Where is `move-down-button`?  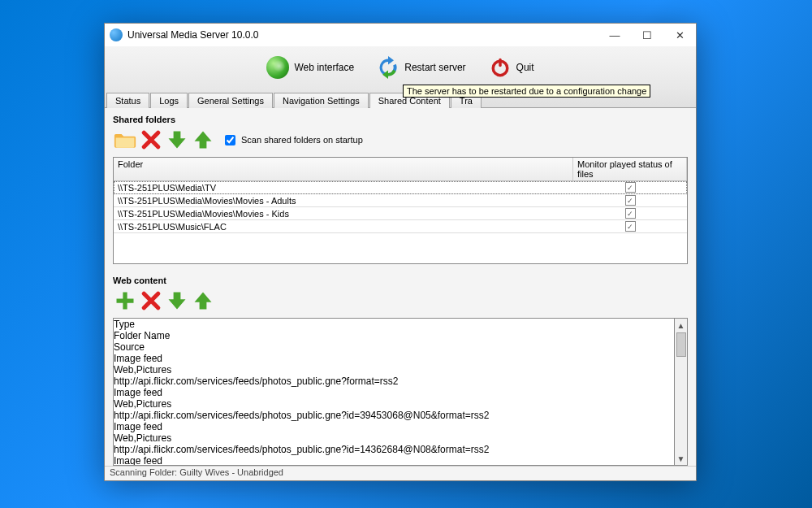 move-down-button is located at coordinates (177, 140).